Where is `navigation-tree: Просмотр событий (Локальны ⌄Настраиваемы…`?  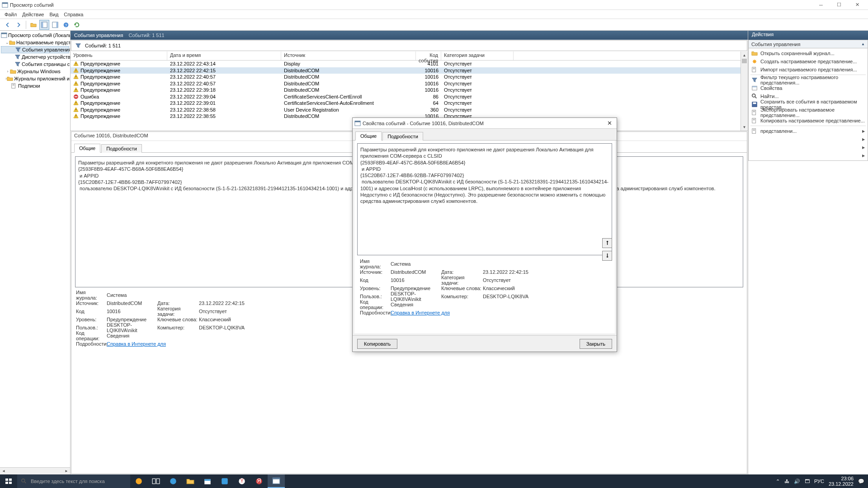
navigation-tree: Просмотр событий (Локальны ⌄Настраиваемы… is located at coordinates (35, 253).